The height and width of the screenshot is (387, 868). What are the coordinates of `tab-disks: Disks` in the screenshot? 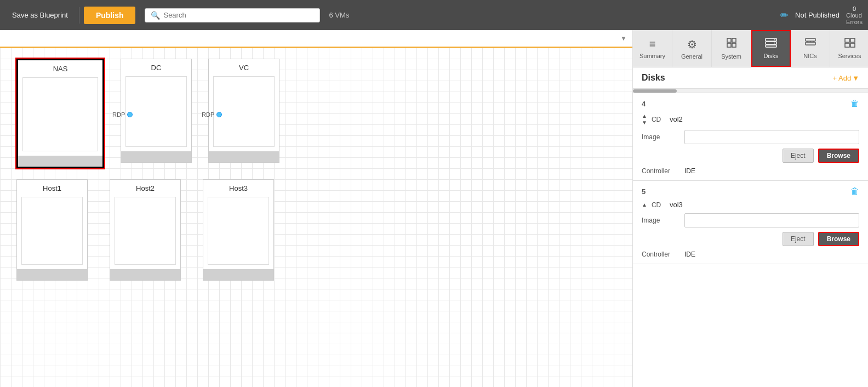 It's located at (771, 48).